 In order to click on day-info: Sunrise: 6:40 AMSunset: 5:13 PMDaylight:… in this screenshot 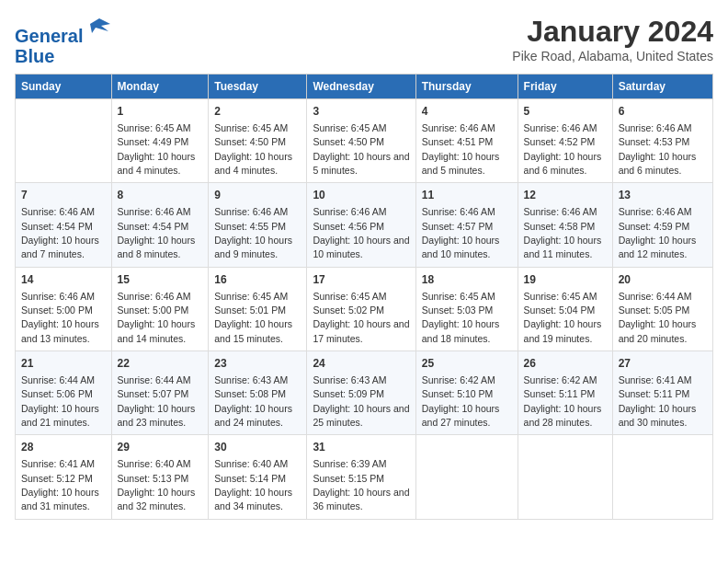, I will do `click(156, 485)`.